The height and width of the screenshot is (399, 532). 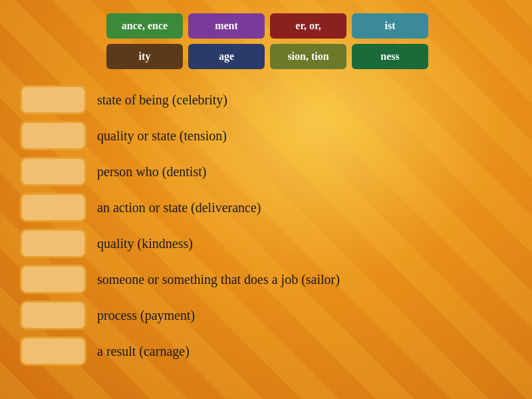 I want to click on suffix-btn-ment: ment, so click(x=226, y=26).